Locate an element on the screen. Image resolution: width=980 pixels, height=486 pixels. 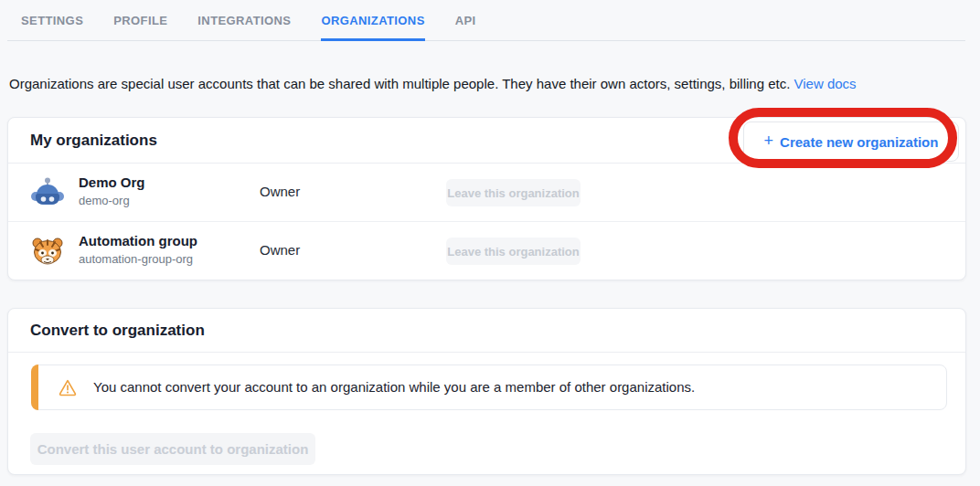
tab-api: API is located at coordinates (466, 20).